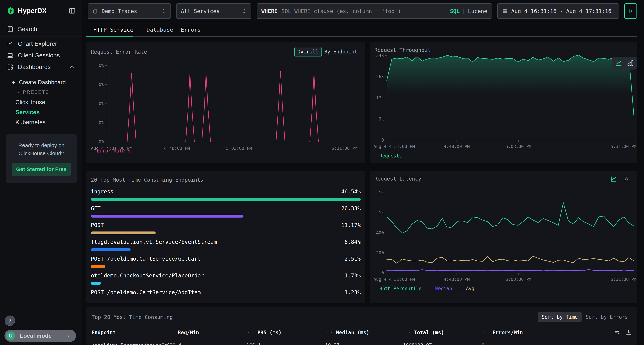 This screenshot has width=644, height=345. I want to click on endpoint-row: POST11.17%, so click(226, 228).